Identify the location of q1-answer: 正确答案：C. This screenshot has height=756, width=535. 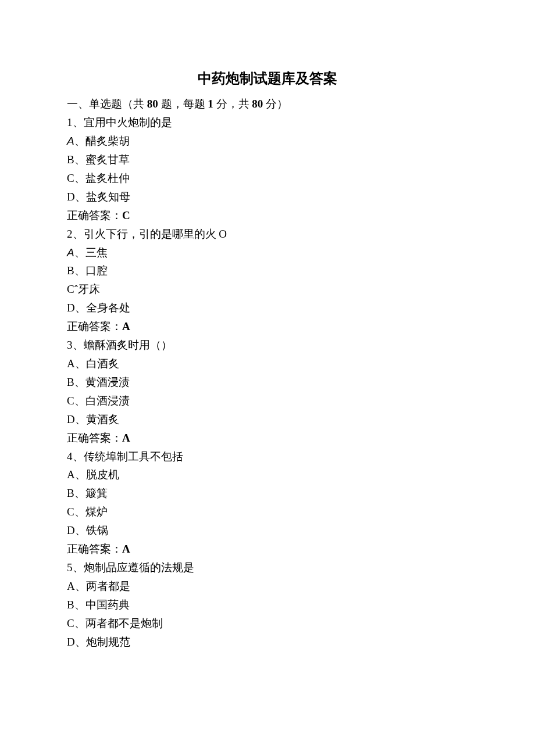
(268, 216).